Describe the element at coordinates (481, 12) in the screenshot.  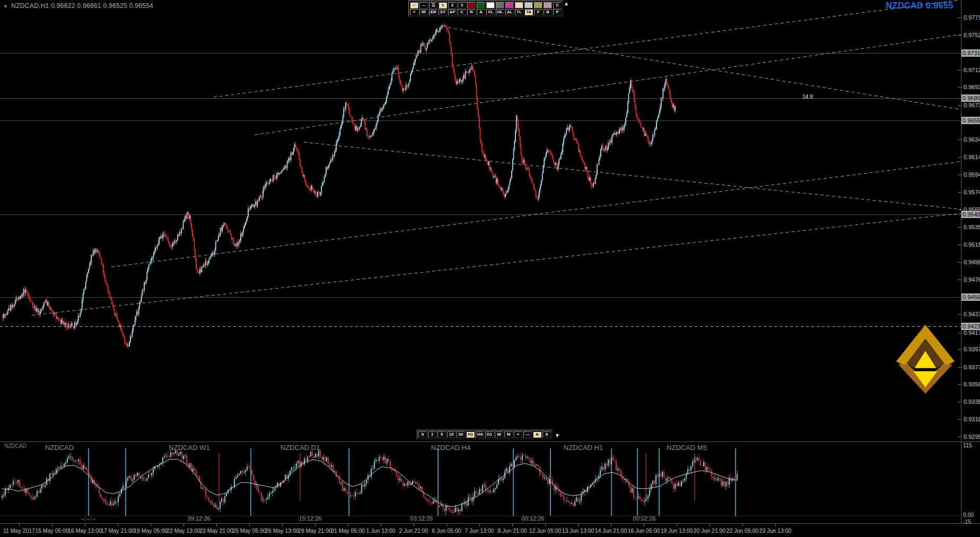
I see `tools-button-a: A` at that location.